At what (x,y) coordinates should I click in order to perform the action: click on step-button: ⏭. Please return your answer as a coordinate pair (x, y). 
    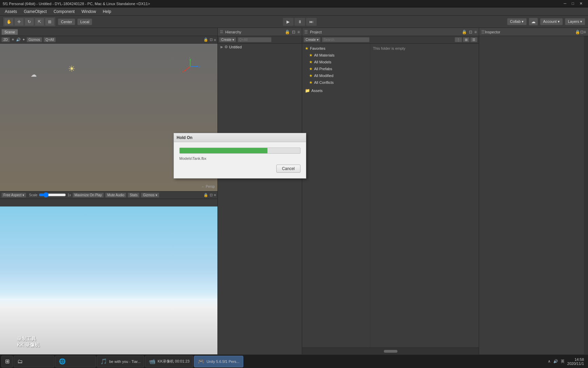
    Looking at the image, I should click on (311, 22).